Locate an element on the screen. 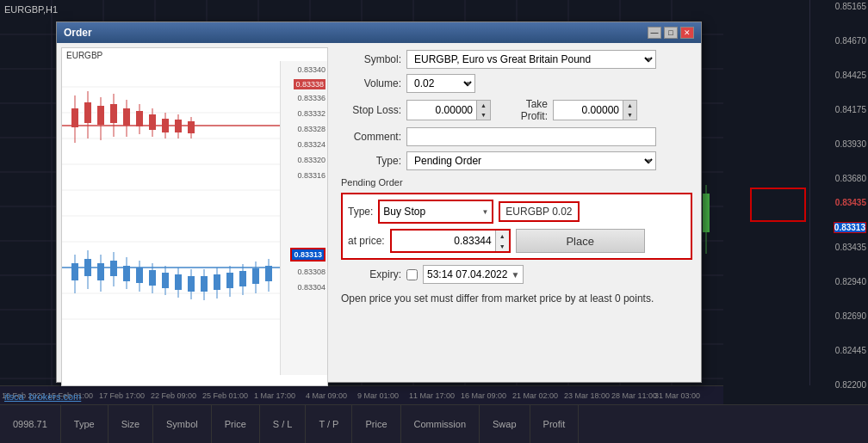 This screenshot has height=443, width=868. order-type-select: Pending Order is located at coordinates (531, 161).